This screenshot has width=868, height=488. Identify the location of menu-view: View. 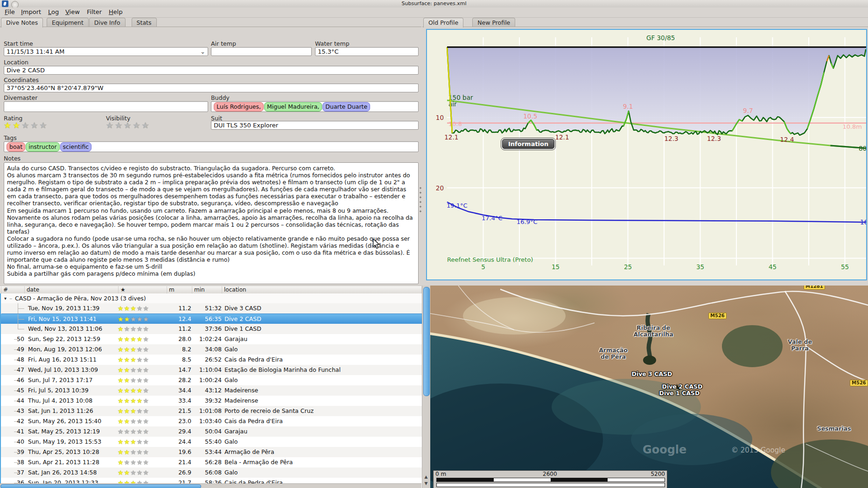
(73, 12).